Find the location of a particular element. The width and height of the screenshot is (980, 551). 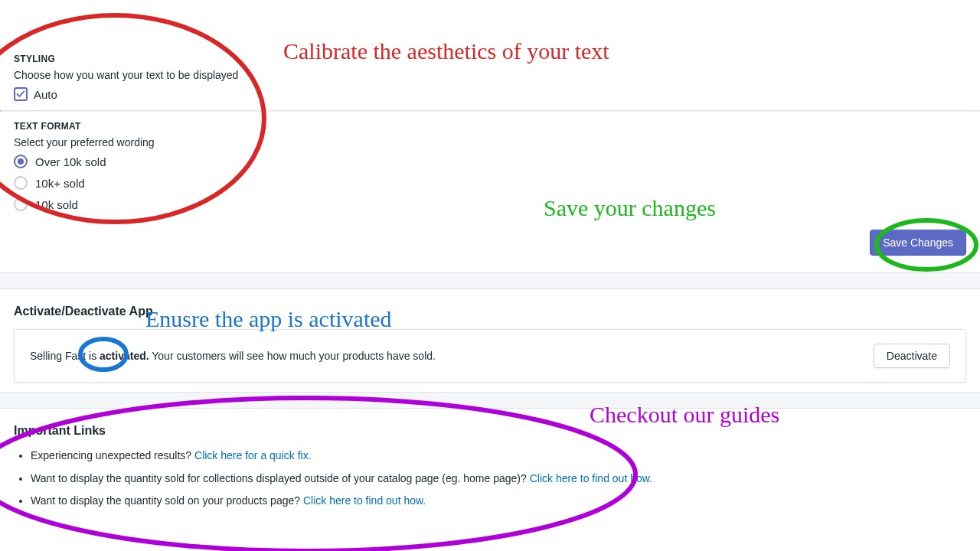

text-format-radio-group: Over 10k sold 10k+ sold 10k sold is located at coordinates (490, 183).